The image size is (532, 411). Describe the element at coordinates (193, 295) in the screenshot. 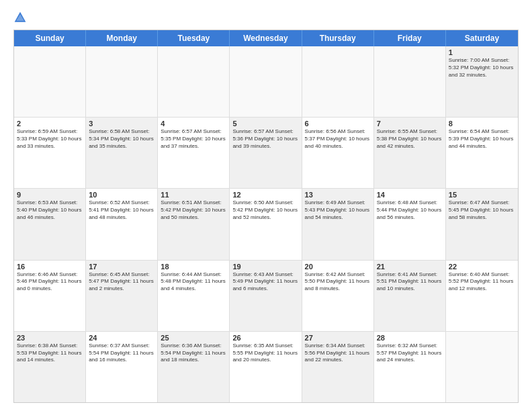

I see `calendar-cell: 18Sunrise: 6:44 AM Sunset: 5:48 PM Dayli…` at that location.